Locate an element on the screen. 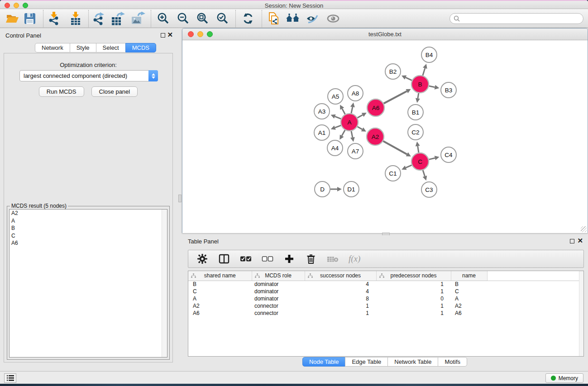 This screenshot has height=386, width=588. divider-collapse-handle is located at coordinates (180, 198).